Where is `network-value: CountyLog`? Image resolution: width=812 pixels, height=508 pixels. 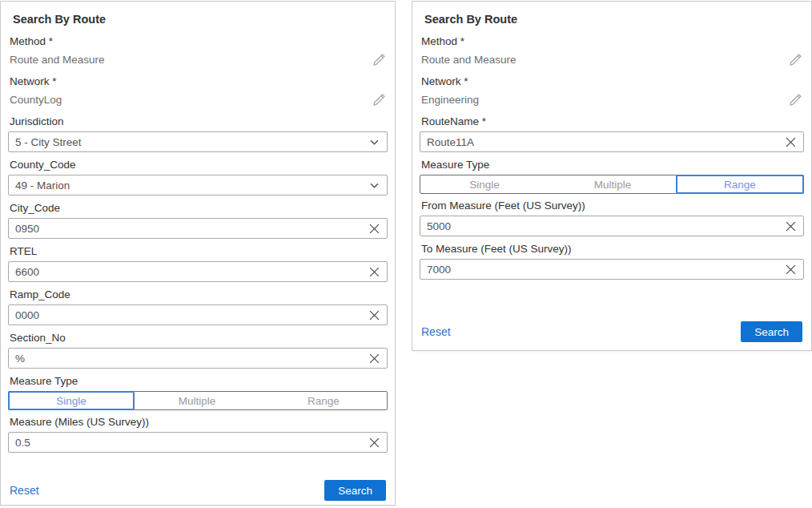 network-value: CountyLog is located at coordinates (35, 99).